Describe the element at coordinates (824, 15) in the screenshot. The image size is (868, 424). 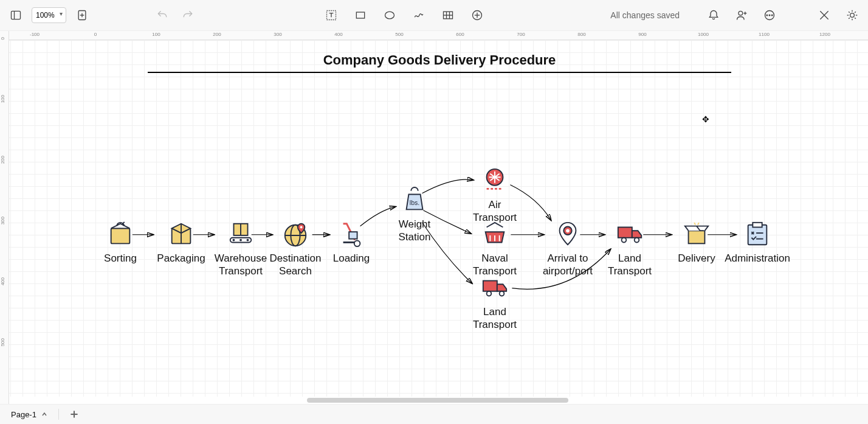
I see `design-tools-button` at that location.